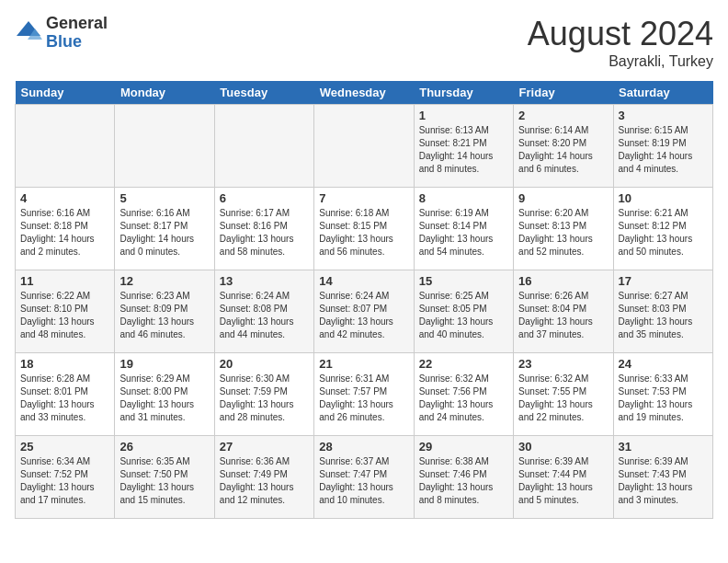 This screenshot has height=563, width=728. I want to click on calendar-cell: 20Sunrise: 6:30 AM Sunset: 7:59 PM Dayli…, so click(264, 395).